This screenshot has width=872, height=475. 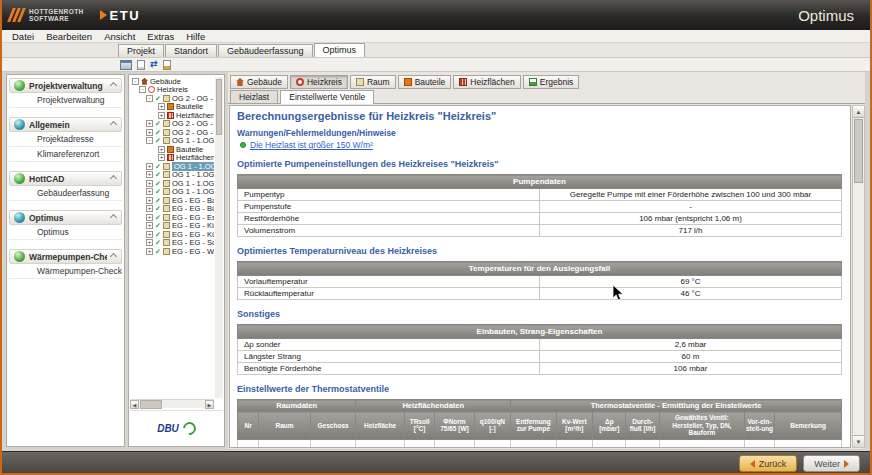 What do you see at coordinates (172, 226) in the screenshot?
I see `tree-item-room: + ✓ EG - EG - Kinderzimmer` at bounding box center [172, 226].